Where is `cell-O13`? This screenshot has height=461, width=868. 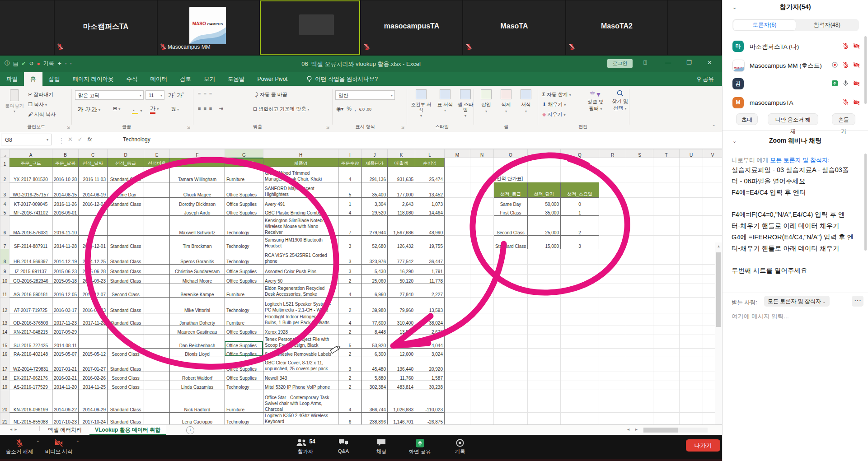 cell-O13 is located at coordinates (511, 320).